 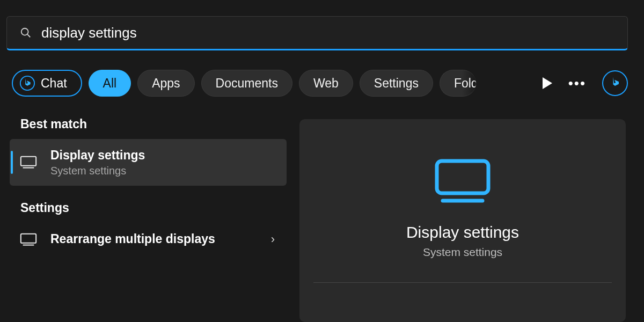 What do you see at coordinates (54, 84) in the screenshot?
I see `chat-label: Chat` at bounding box center [54, 84].